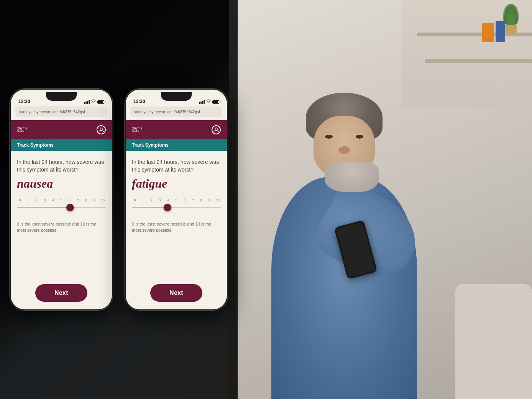 This screenshot has width=532, height=399. I want to click on slider2-num-4: 4, so click(168, 200).